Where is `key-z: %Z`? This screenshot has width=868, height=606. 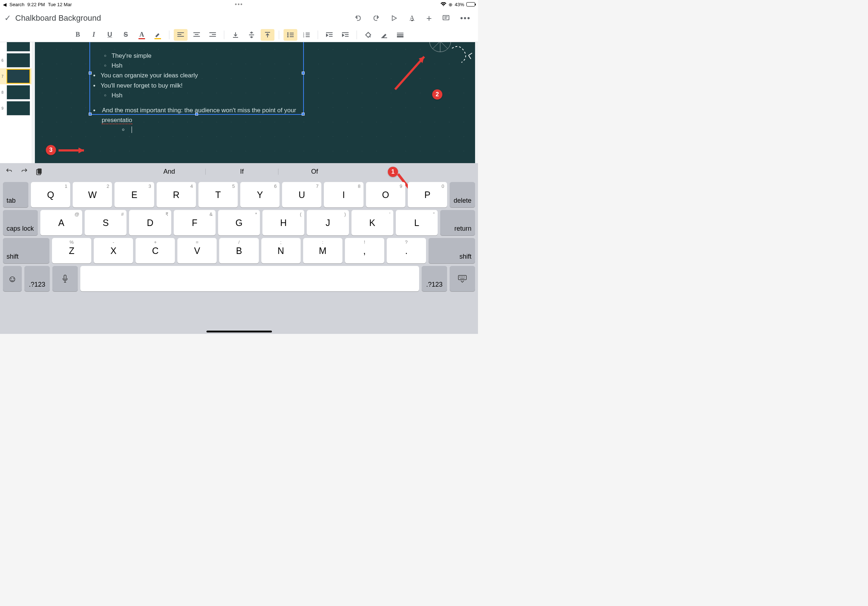 key-z: %Z is located at coordinates (71, 251).